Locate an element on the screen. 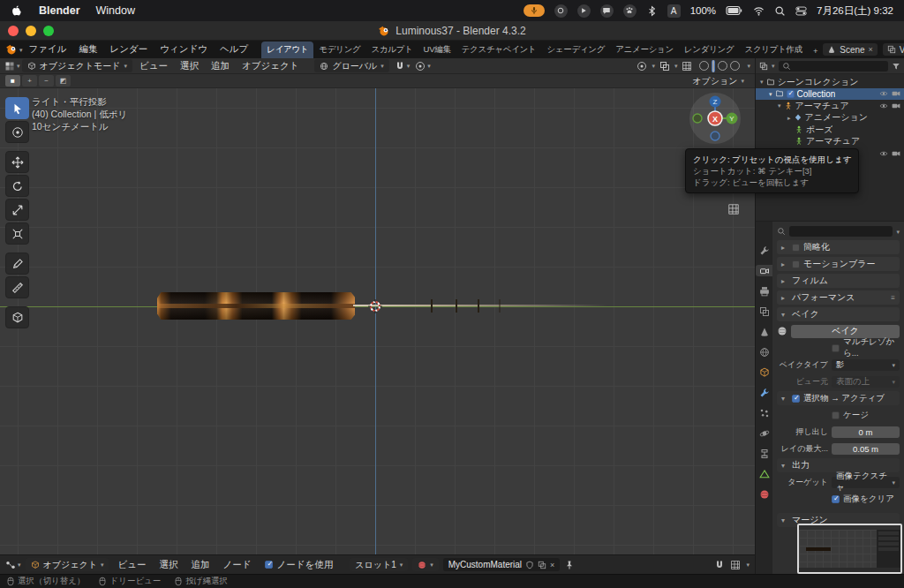 The image size is (904, 588). shading-solid-icon is located at coordinates (713, 66).